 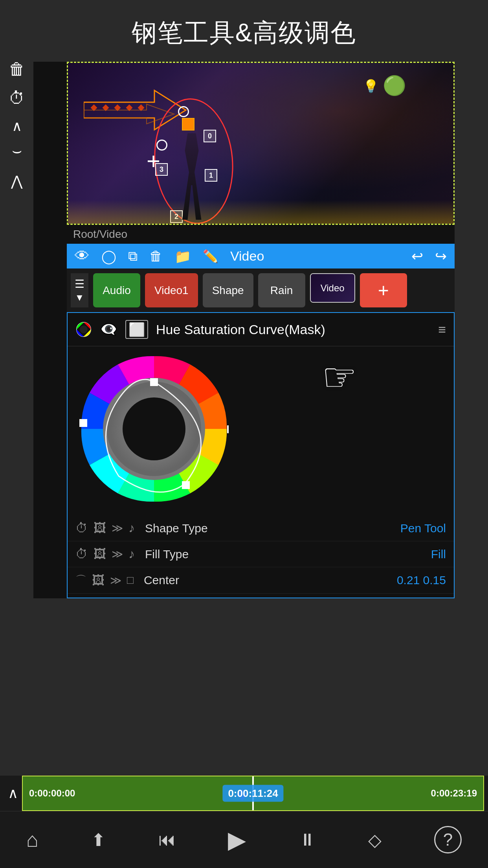 I want to click on pause-icon: ⏸, so click(x=307, y=840).